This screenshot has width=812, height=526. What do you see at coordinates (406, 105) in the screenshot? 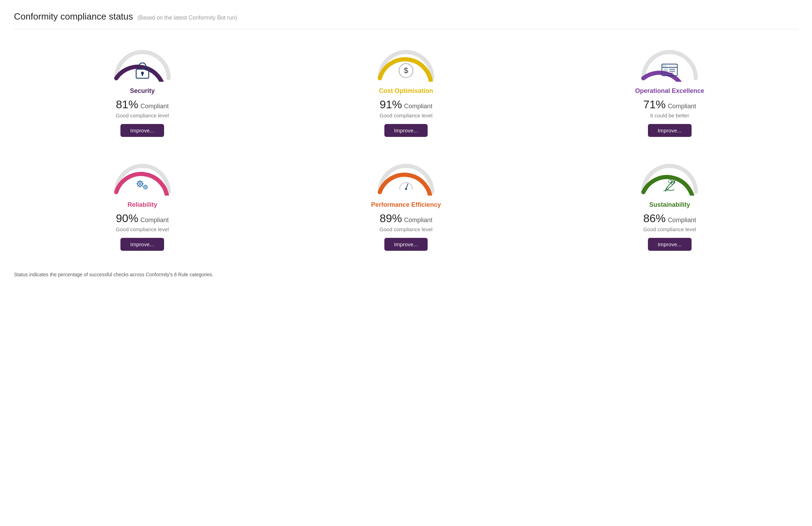
I see `compliance-row-cost: 91% Compliant` at bounding box center [406, 105].